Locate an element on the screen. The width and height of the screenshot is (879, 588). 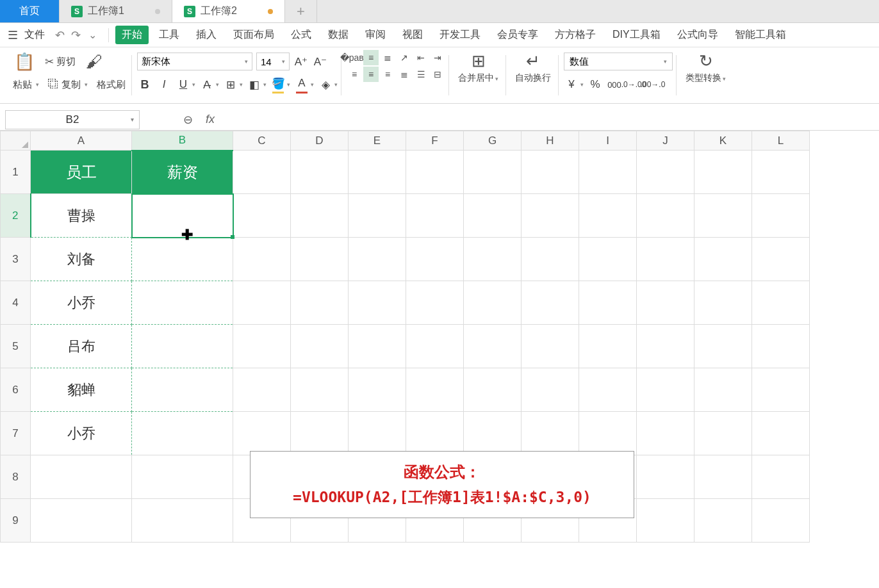
decrease-indent-button: ⇤ is located at coordinates (421, 58).